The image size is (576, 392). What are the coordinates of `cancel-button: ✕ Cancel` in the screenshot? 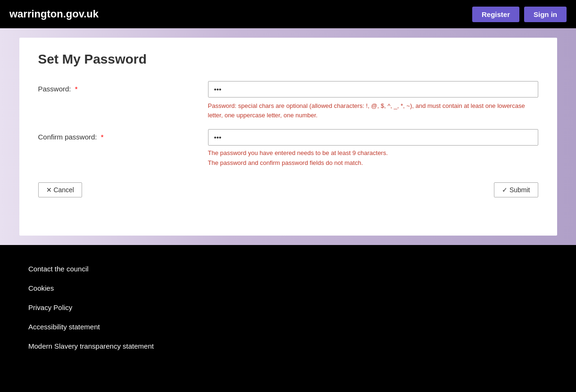 It's located at (60, 190).